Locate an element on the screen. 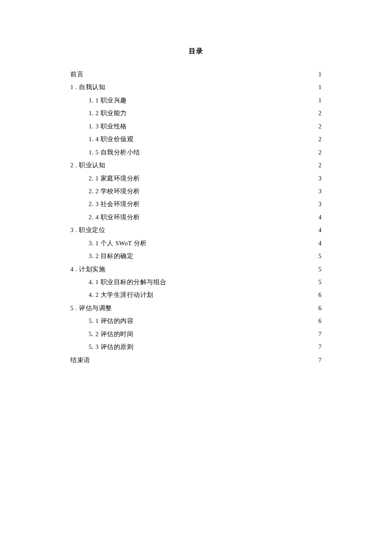 Image resolution: width=392 pixels, height=555 pixels. toc-title: 目录 is located at coordinates (196, 51).